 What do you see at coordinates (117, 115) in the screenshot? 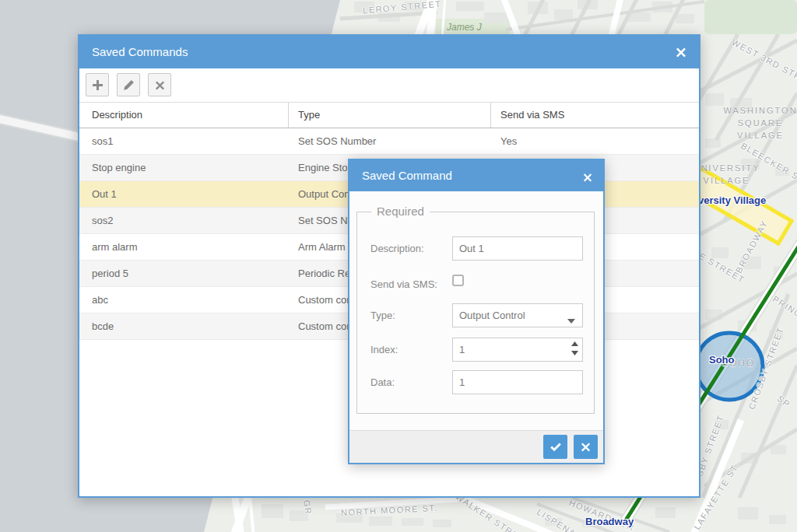
I see `column-header-description: Description` at bounding box center [117, 115].